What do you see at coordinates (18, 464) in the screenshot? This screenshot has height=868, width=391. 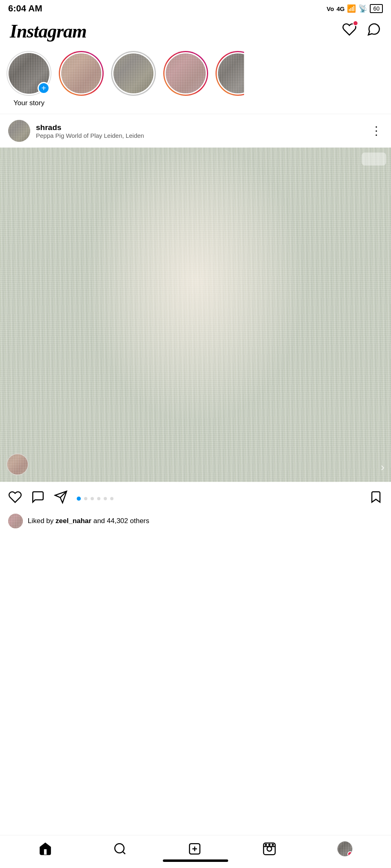 I see `post-bottom-left-avatar` at bounding box center [18, 464].